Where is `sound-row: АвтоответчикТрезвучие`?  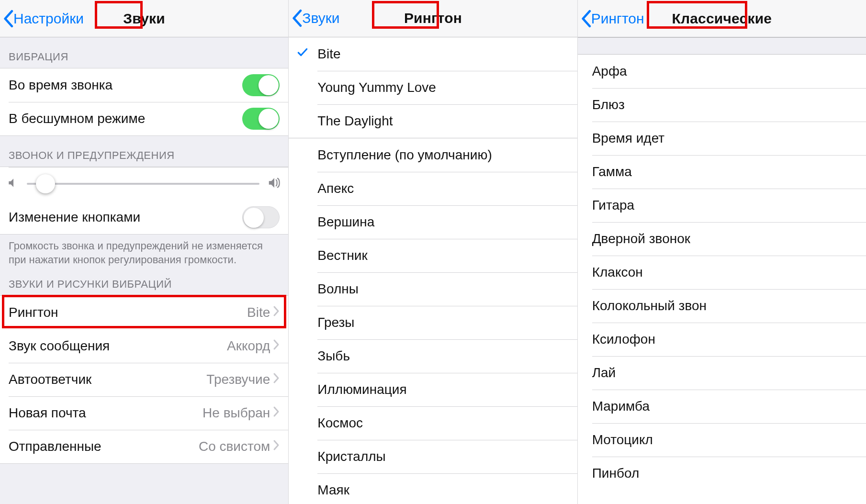 sound-row: АвтоответчикТрезвучие is located at coordinates (144, 380).